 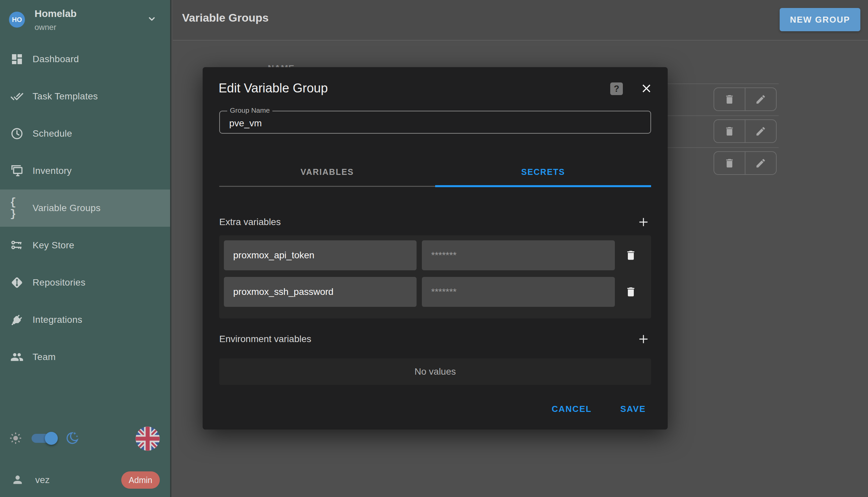 I want to click on moon-icon, so click(x=72, y=439).